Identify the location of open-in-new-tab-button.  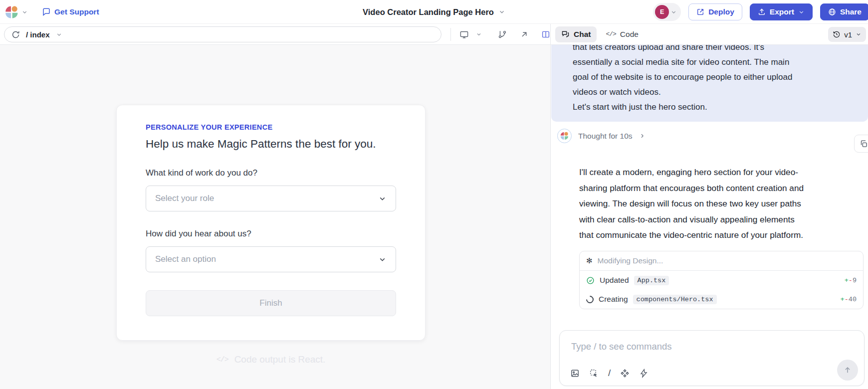
(524, 35).